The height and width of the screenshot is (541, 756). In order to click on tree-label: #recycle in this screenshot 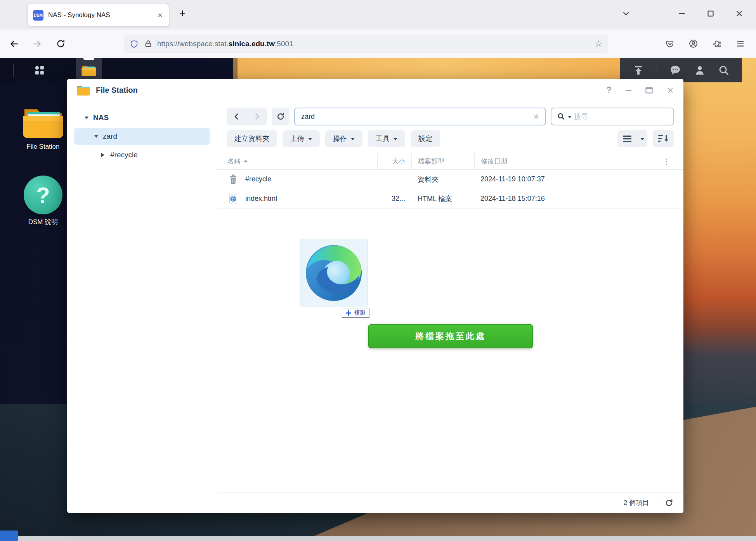, I will do `click(124, 155)`.